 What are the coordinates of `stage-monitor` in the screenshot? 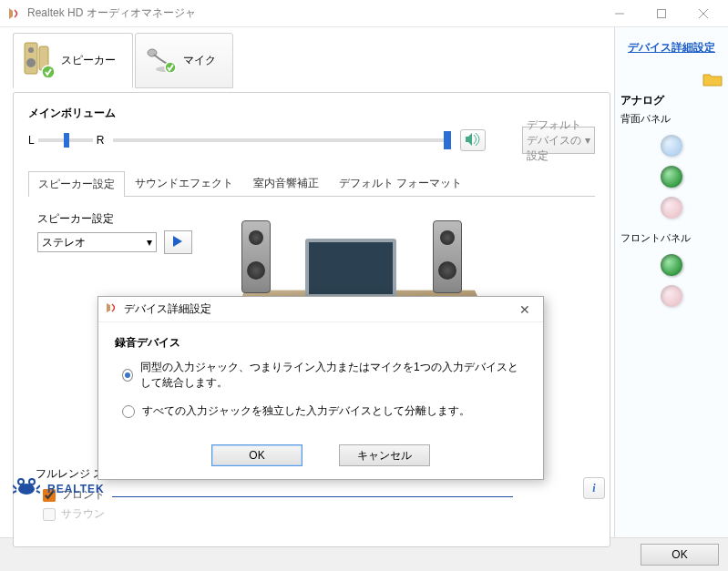 It's located at (351, 268).